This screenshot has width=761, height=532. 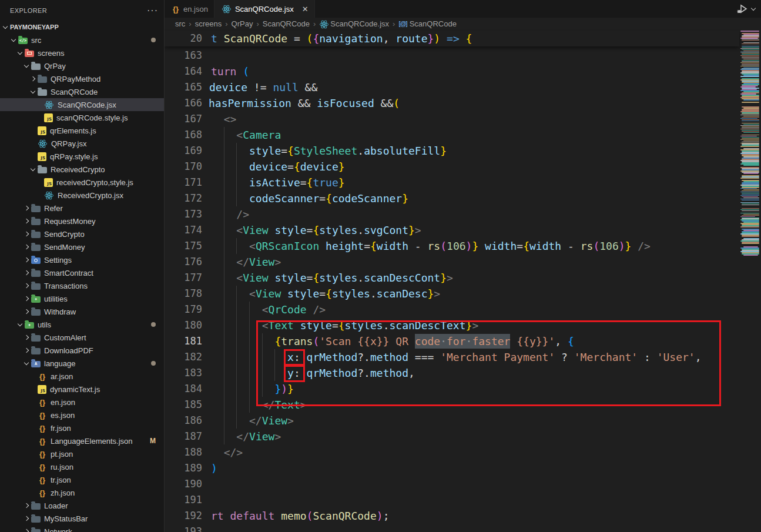 I want to click on tree-item-qrpaymethod: QRPayMethod, so click(x=82, y=79).